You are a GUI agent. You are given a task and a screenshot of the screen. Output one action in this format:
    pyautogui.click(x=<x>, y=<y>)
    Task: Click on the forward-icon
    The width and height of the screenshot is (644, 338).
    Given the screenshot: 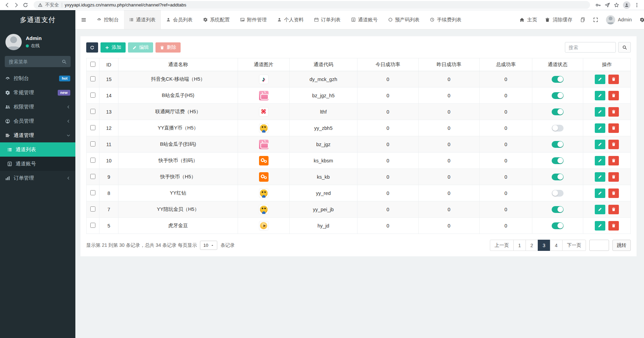 What is the action you would take?
    pyautogui.click(x=16, y=5)
    